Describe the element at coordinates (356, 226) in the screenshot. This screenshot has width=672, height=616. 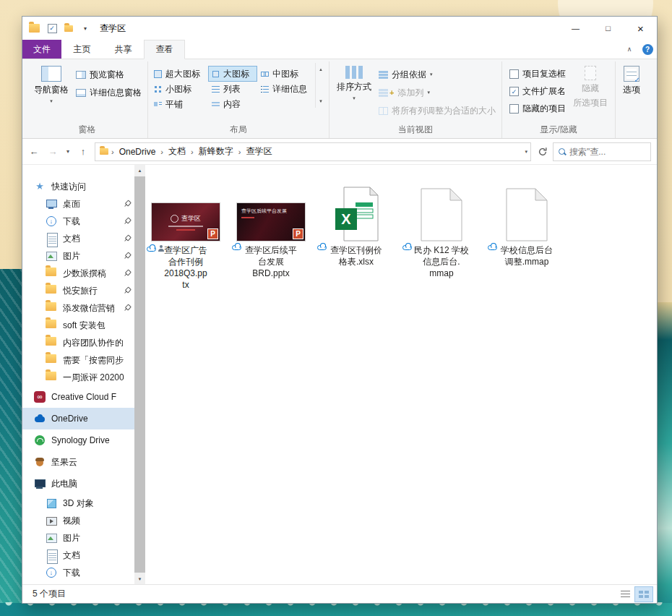
I see `file-item-xlsx-pricelist: X 查学区刊例价 格表.xlsx` at that location.